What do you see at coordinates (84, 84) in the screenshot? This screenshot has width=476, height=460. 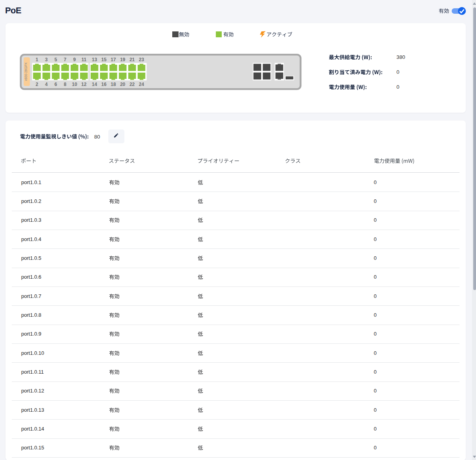 I see `svg-text: 12` at bounding box center [84, 84].